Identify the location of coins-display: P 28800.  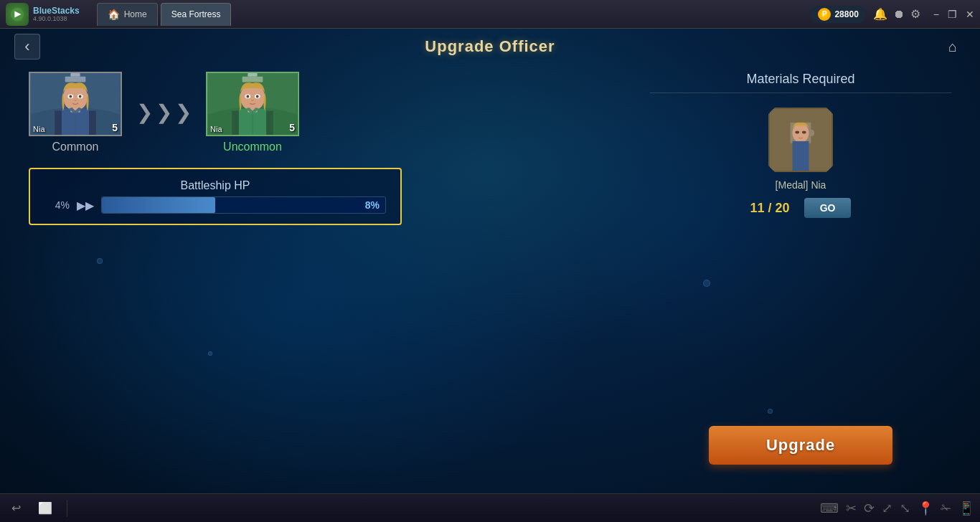
(838, 14).